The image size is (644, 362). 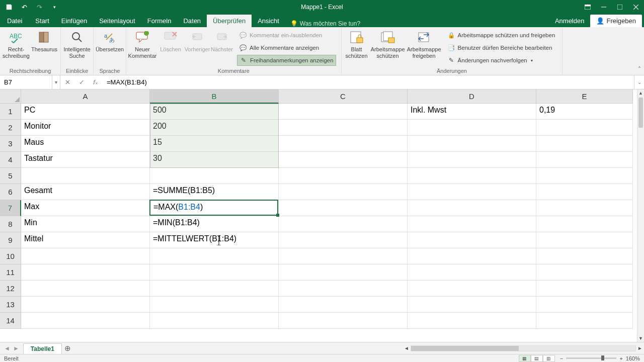 What do you see at coordinates (472, 305) in the screenshot?
I see `cell-D13` at bounding box center [472, 305].